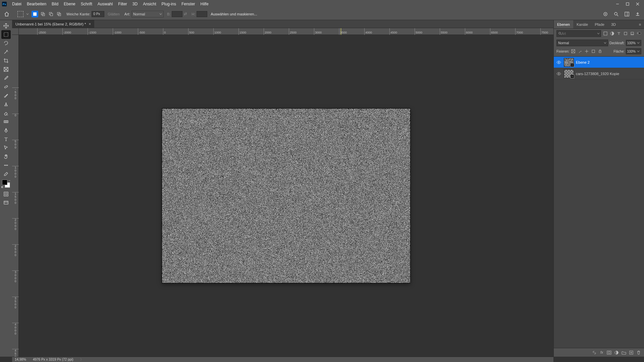 Image resolution: width=644 pixels, height=362 pixels. What do you see at coordinates (51, 14) in the screenshot?
I see `selection-subtract` at bounding box center [51, 14].